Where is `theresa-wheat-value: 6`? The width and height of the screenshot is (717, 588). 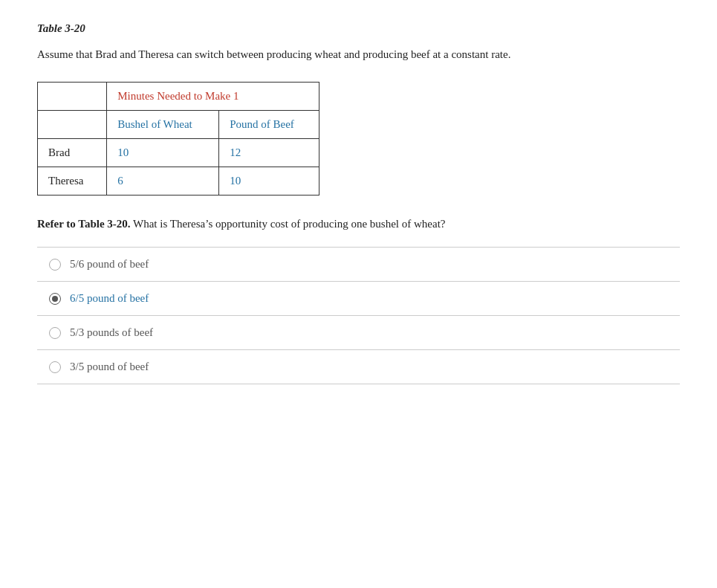 theresa-wheat-value: 6 is located at coordinates (120, 181).